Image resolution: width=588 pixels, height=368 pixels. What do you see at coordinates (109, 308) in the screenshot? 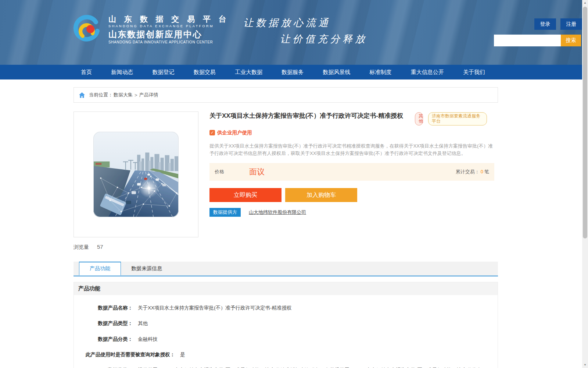
I see `detail-label: 数据产品名称：` at bounding box center [109, 308].